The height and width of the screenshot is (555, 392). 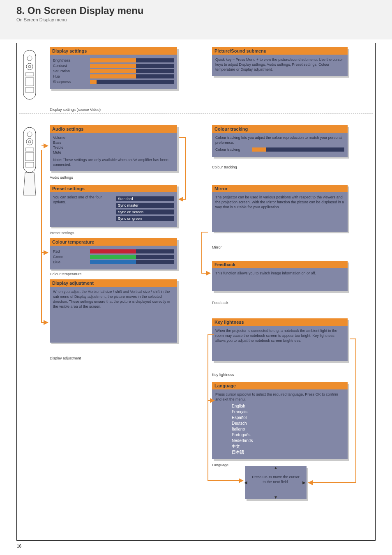 I want to click on remote-control-with-flap-icon, so click(x=30, y=167).